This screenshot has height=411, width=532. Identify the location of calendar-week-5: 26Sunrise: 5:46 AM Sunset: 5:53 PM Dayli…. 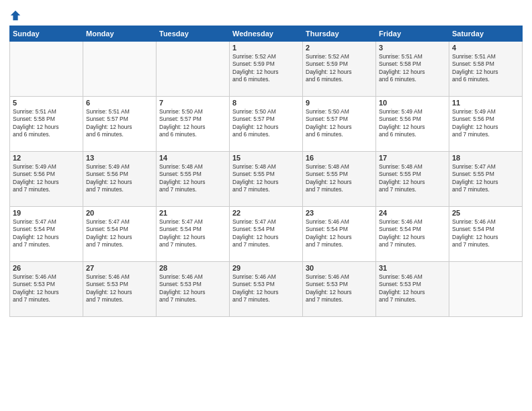
(266, 289).